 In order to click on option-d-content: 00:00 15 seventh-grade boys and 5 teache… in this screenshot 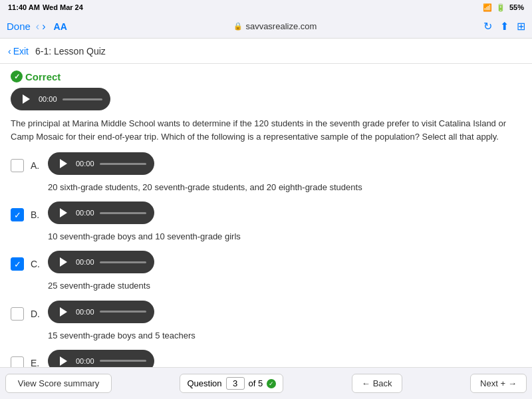, I will do `click(285, 321)`.